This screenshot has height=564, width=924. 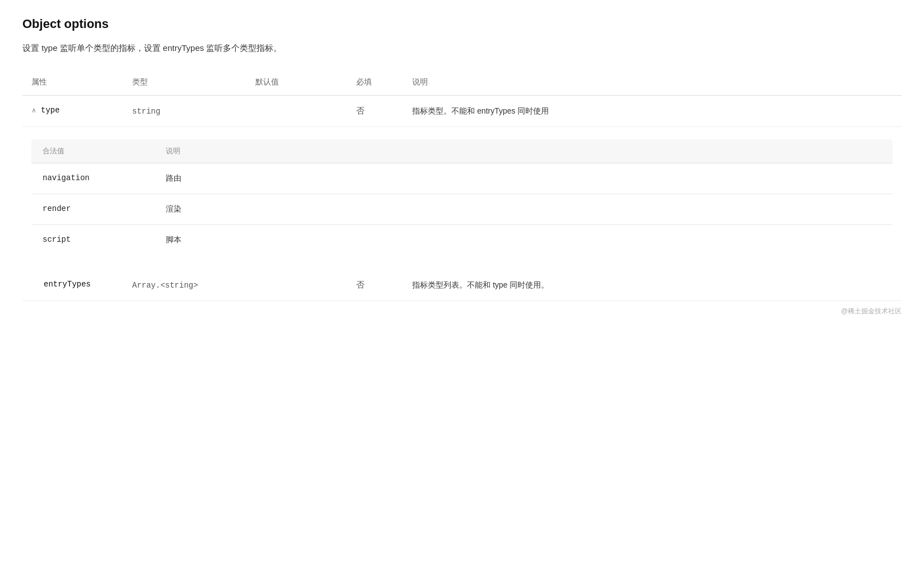 What do you see at coordinates (146, 111) in the screenshot?
I see `prop-type: string` at bounding box center [146, 111].